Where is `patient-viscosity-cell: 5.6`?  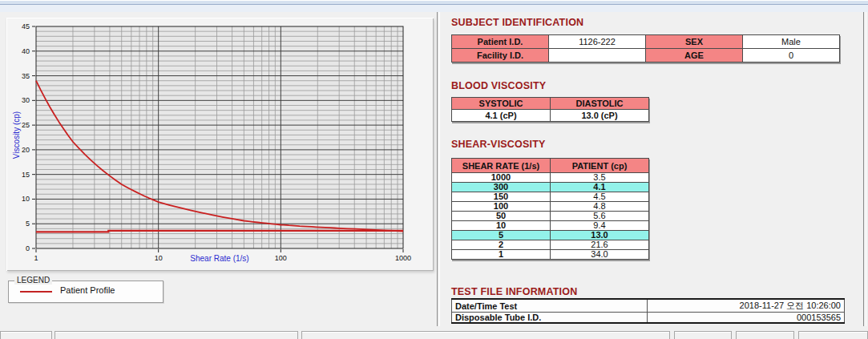 patient-viscosity-cell: 5.6 is located at coordinates (600, 216).